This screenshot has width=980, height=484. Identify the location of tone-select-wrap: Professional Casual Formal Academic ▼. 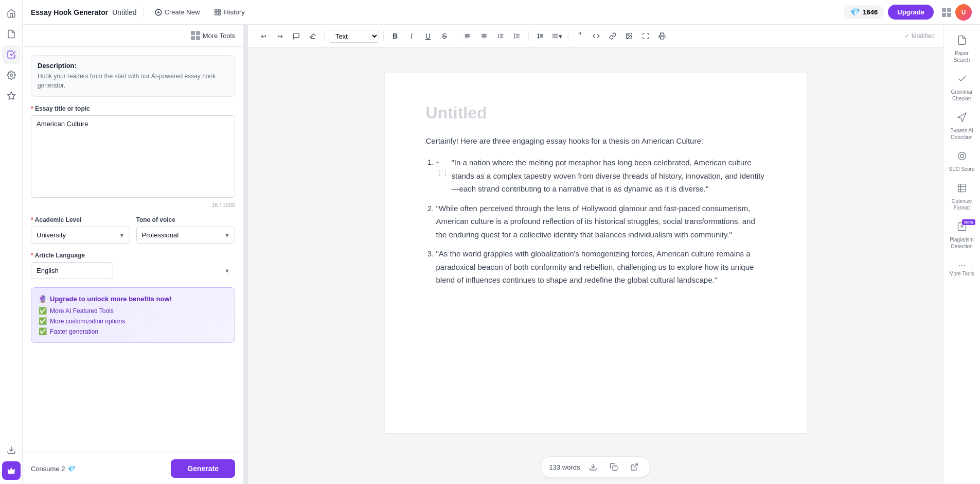
(186, 235).